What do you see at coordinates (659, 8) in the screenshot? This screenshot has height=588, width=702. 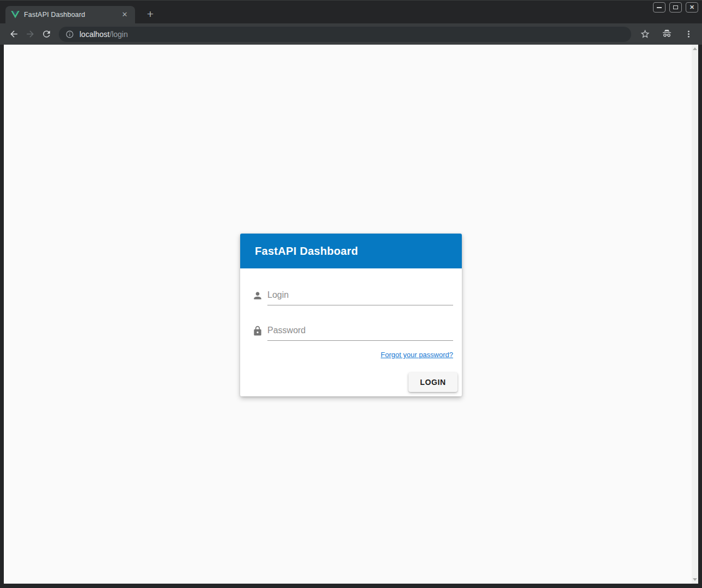 I see `minimize-icon` at bounding box center [659, 8].